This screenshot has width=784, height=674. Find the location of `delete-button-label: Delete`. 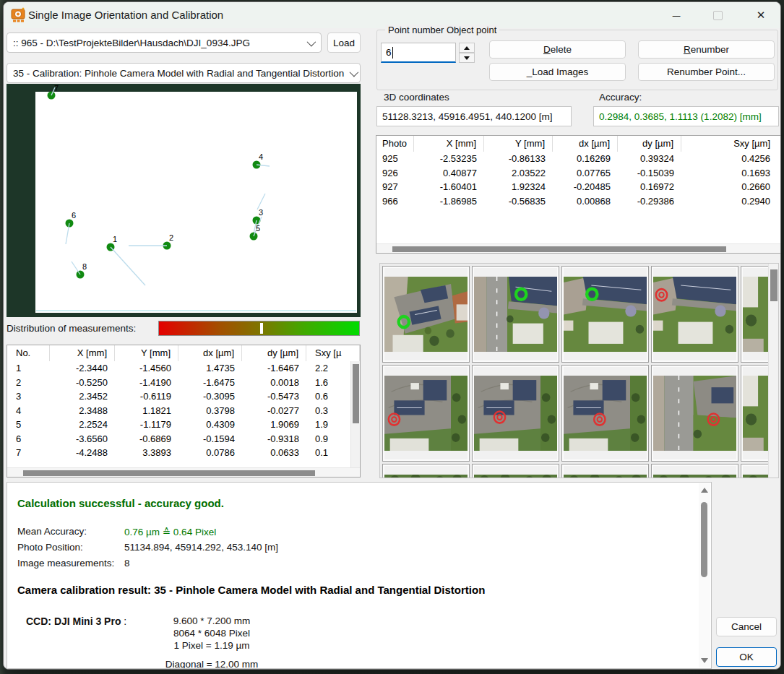

delete-button-label: Delete is located at coordinates (558, 49).